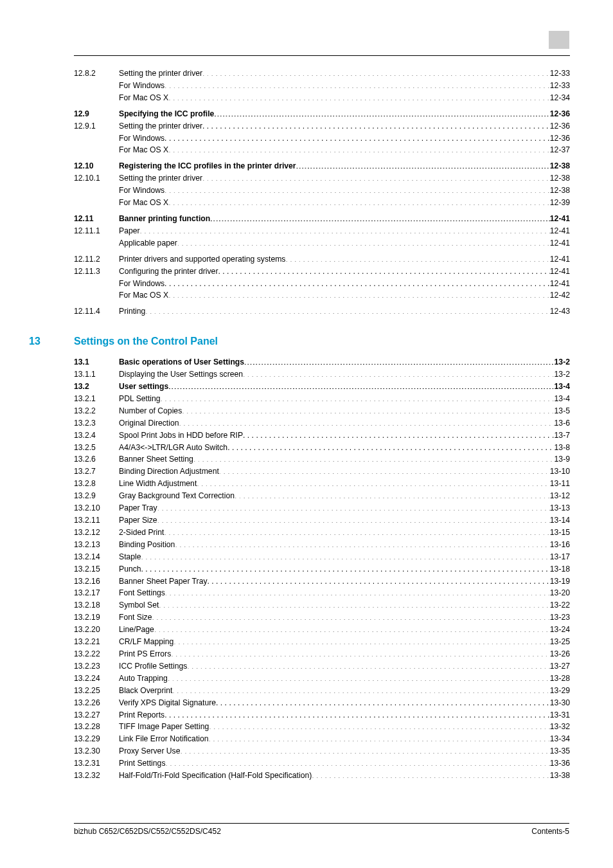 The height and width of the screenshot is (868, 613). I want to click on toc-entry-page: 13-22, so click(560, 606).